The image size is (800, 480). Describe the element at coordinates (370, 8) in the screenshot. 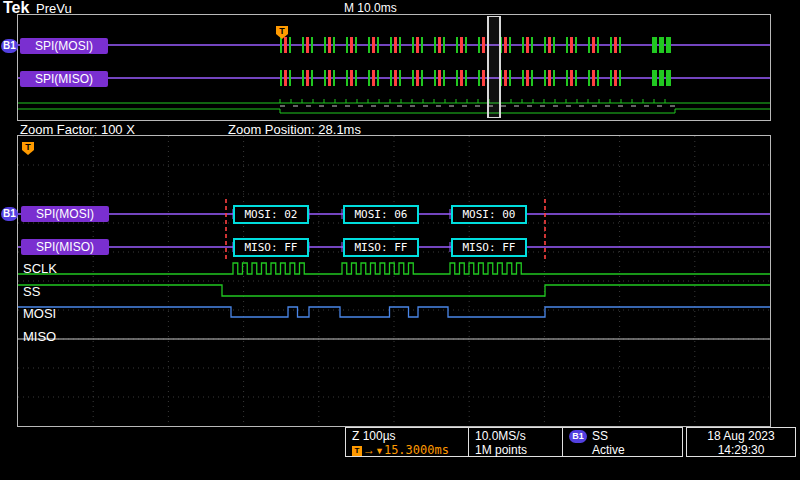

I see `timebase-readout: M 10.0ms` at that location.